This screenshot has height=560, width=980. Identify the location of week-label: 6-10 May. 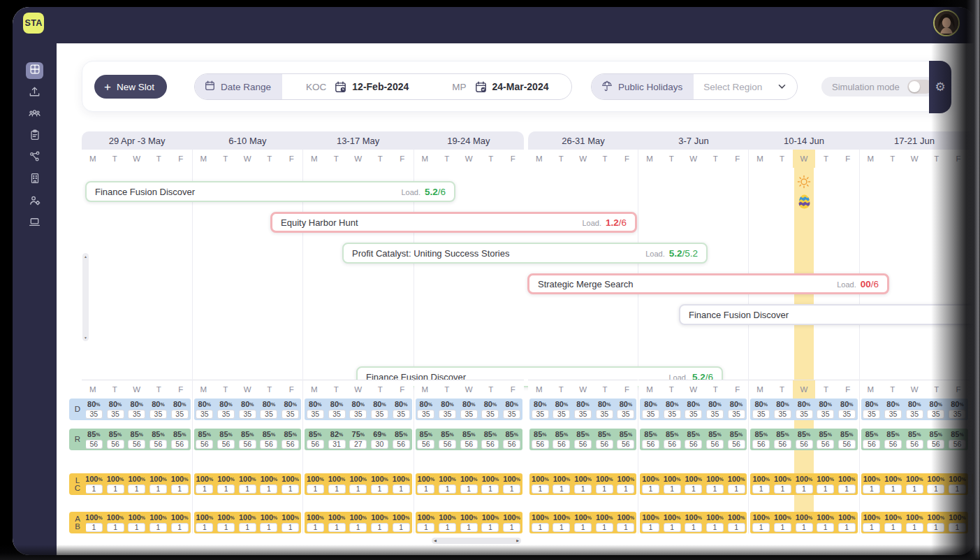
(247, 141).